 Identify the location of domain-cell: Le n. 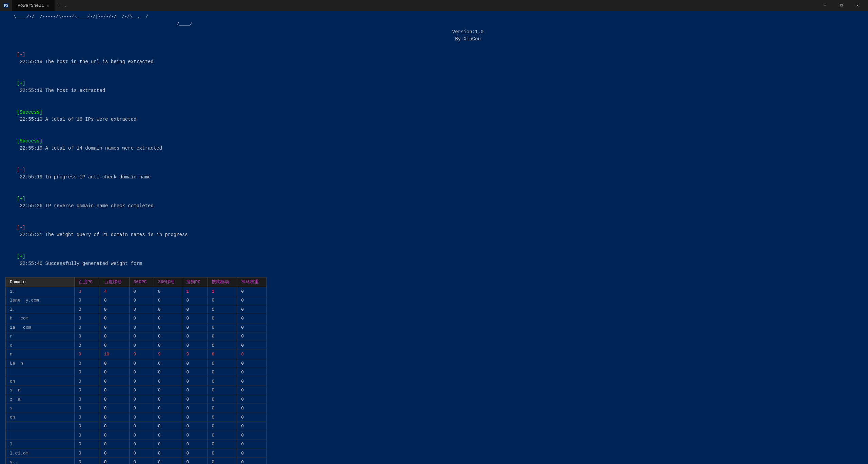
(40, 364).